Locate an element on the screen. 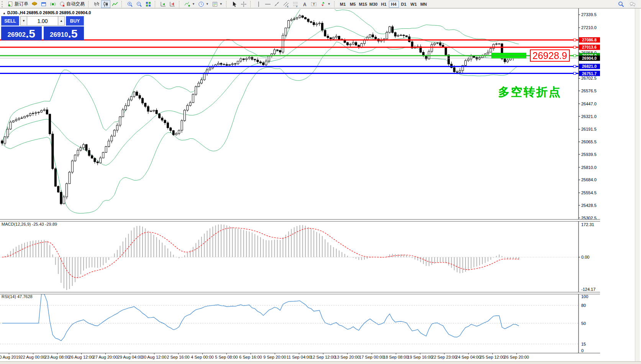  fibonacci-button: F is located at coordinates (295, 4).